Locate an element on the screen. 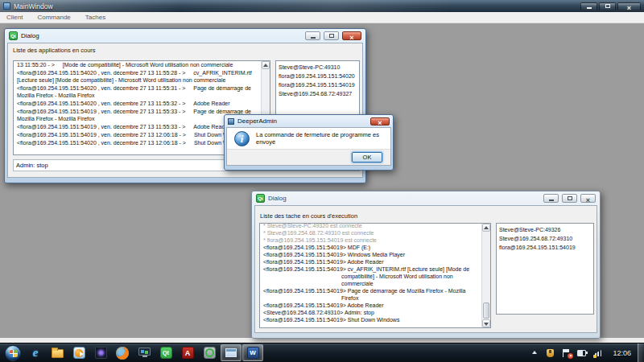 The height and width of the screenshot is (362, 644). word-icon is located at coordinates (253, 352).